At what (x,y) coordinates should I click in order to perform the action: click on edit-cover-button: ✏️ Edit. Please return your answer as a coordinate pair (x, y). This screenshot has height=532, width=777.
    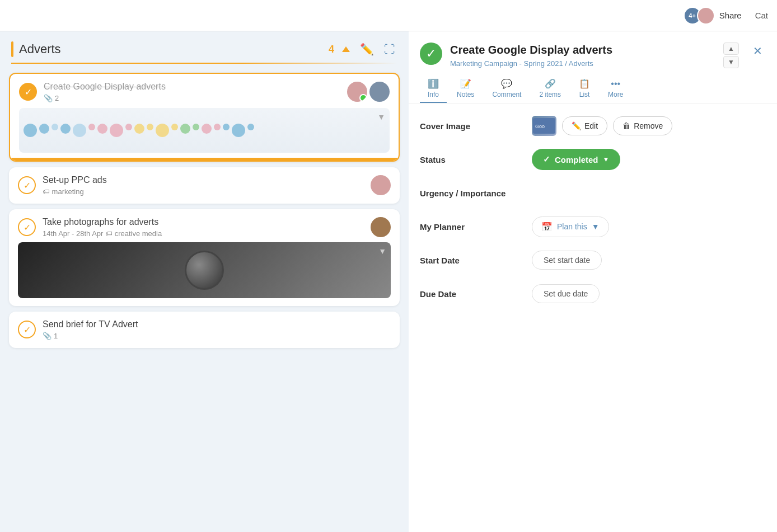
    Looking at the image, I should click on (584, 126).